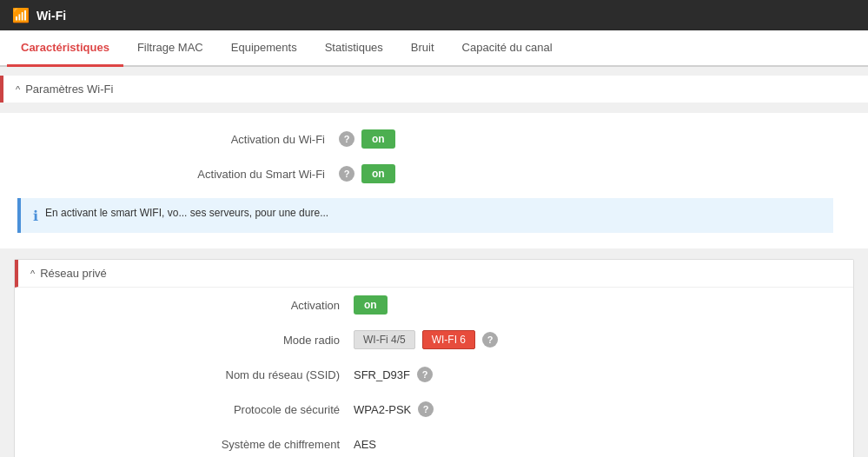 Image resolution: width=868 pixels, height=457 pixels. Describe the element at coordinates (365, 445) in the screenshot. I see `chiffrement-text: AES` at that location.